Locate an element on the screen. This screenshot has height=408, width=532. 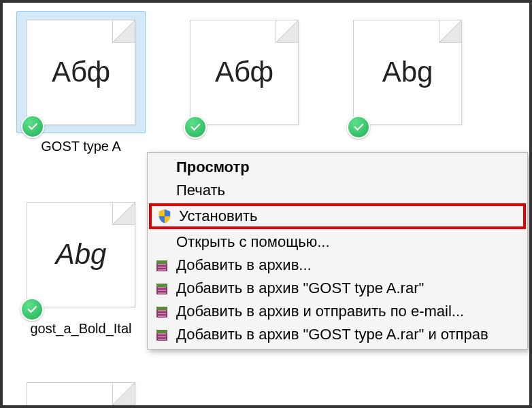
menu-label: Добавить в архив "GOST type A.rar" is located at coordinates (300, 288).